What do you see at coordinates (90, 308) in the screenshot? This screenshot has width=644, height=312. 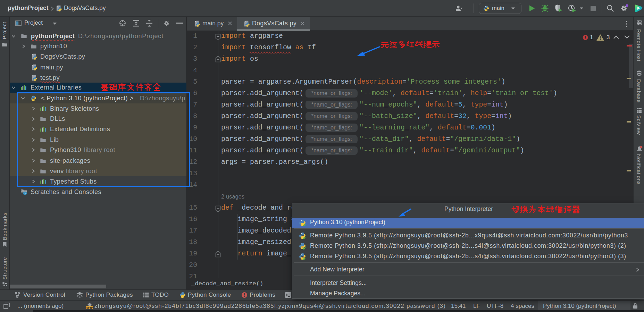 I see `svg-text: SFTP` at bounding box center [90, 308].